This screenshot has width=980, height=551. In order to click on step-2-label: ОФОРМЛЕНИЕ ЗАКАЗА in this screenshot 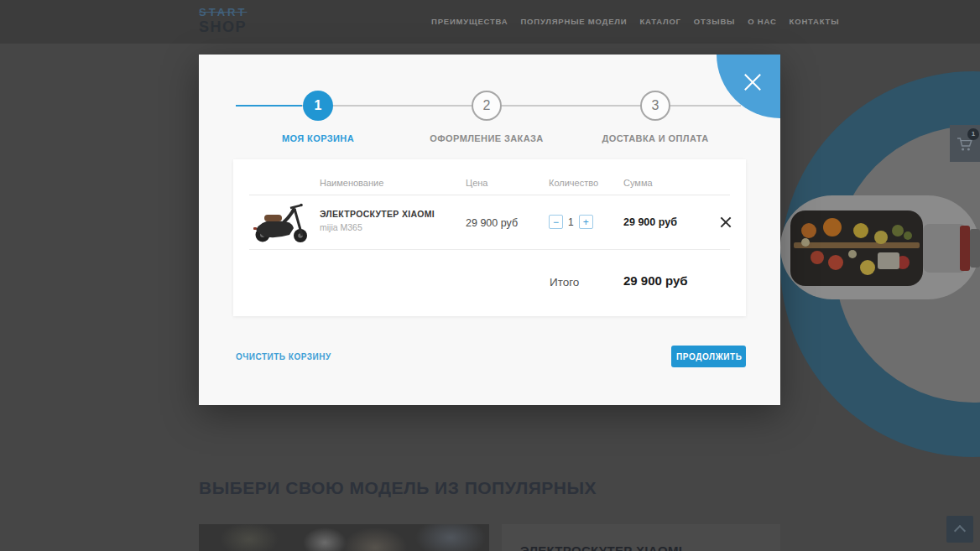, I will do `click(487, 138)`.